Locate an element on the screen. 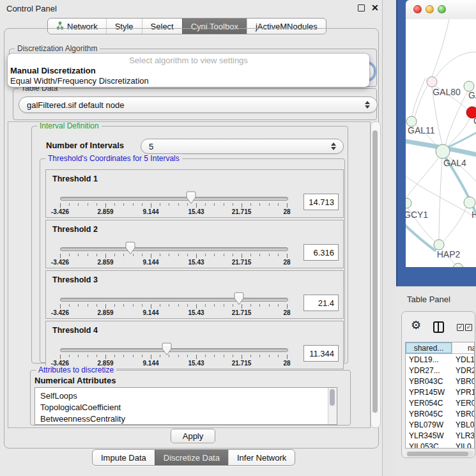 This screenshot has height=476, width=476. network-canvas: GAL80GACGAL11GAL4GCY1HHAP2 is located at coordinates (441, 143).